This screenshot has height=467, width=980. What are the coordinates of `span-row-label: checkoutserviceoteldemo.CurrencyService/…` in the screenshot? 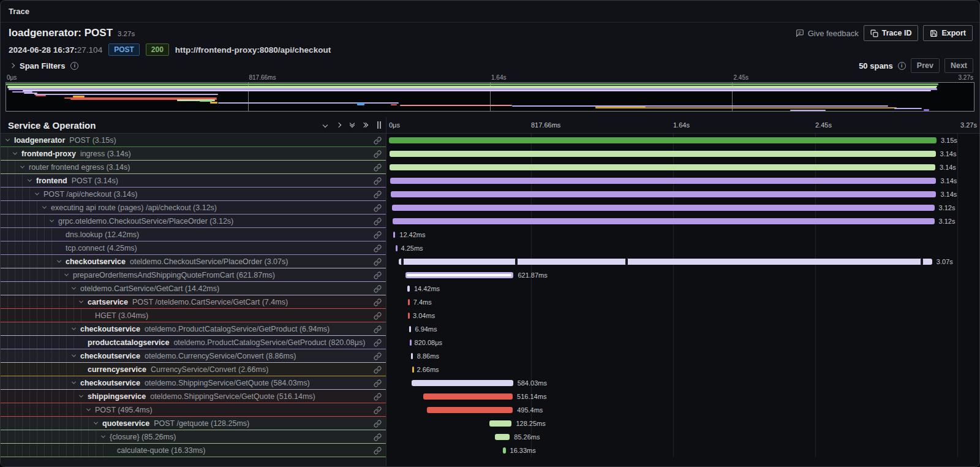 It's located at (194, 356).